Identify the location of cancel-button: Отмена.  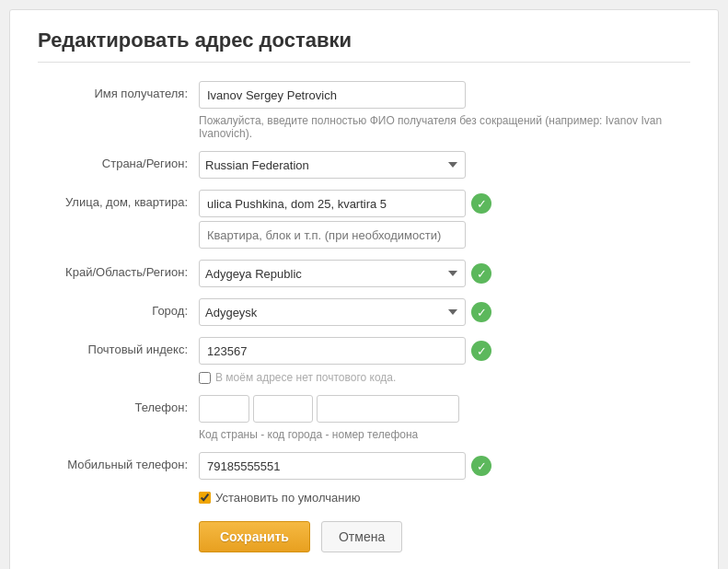
(362, 537).